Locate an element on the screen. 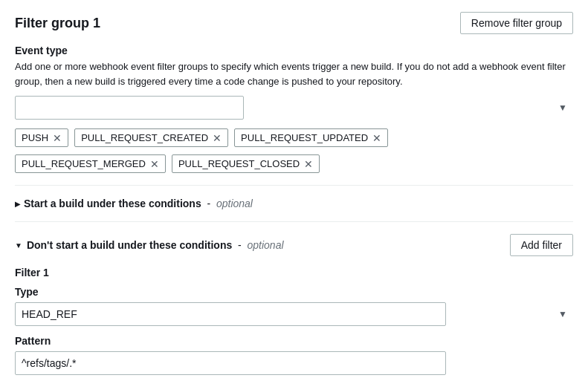  filter1-type-label: Type is located at coordinates (294, 292).